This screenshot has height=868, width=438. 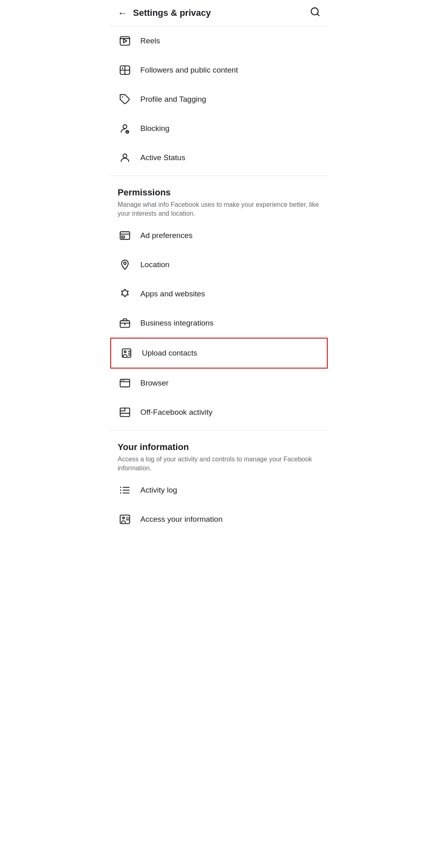 What do you see at coordinates (172, 13) in the screenshot?
I see `page-title: Settings & privacy` at bounding box center [172, 13].